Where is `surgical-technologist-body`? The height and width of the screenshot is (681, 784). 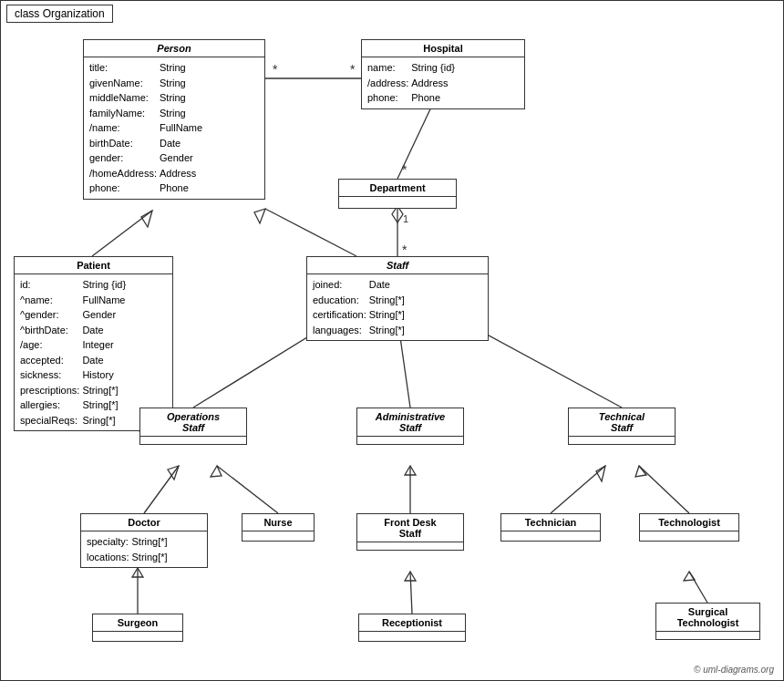
surgical-technologist-body is located at coordinates (707, 635).